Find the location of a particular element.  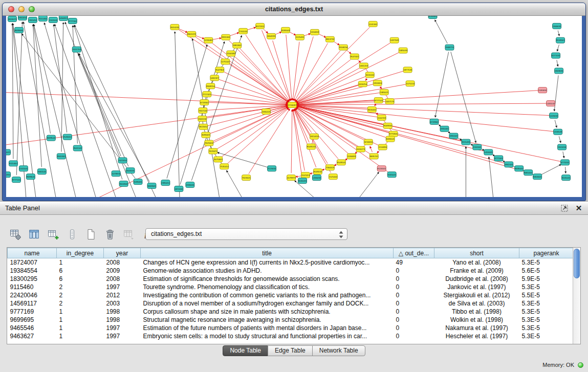

graph-node: 1955824 is located at coordinates (378, 83).